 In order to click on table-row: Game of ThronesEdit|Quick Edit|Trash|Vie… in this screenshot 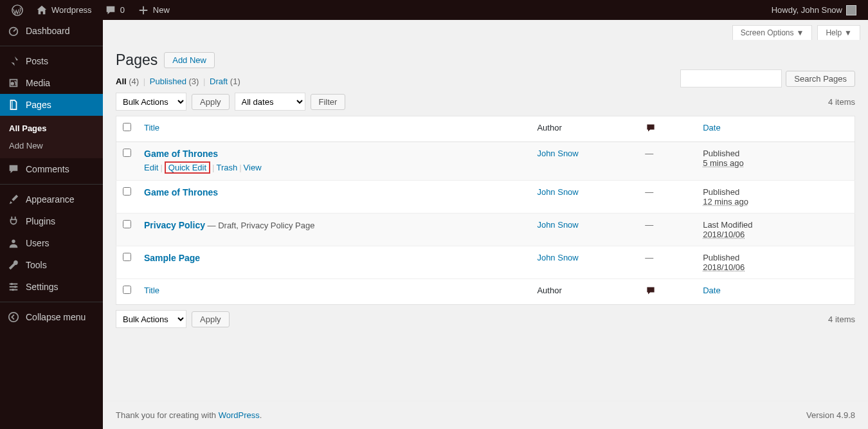, I will do `click(486, 161)`.